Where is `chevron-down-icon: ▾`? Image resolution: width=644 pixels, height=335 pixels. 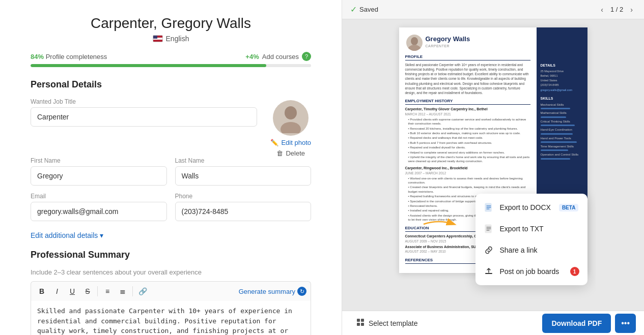
chevron-down-icon: ▾ is located at coordinates (102, 235).